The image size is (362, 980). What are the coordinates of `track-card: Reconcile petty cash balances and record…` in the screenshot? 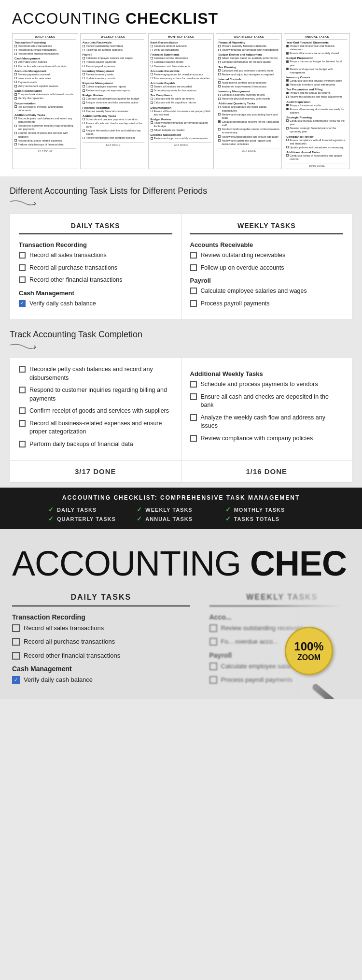 It's located at (181, 420).